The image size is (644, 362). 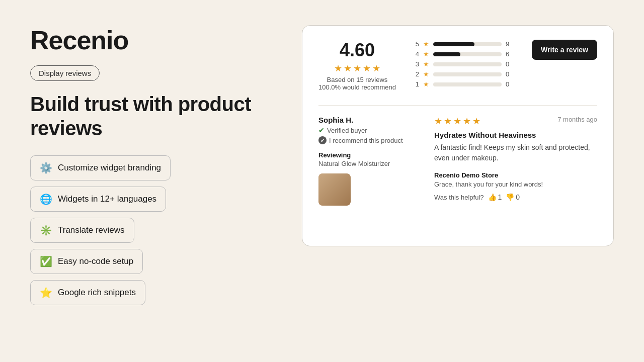 What do you see at coordinates (107, 199) in the screenshot?
I see `feature-label-languages: Widgets in 12+ languages` at bounding box center [107, 199].